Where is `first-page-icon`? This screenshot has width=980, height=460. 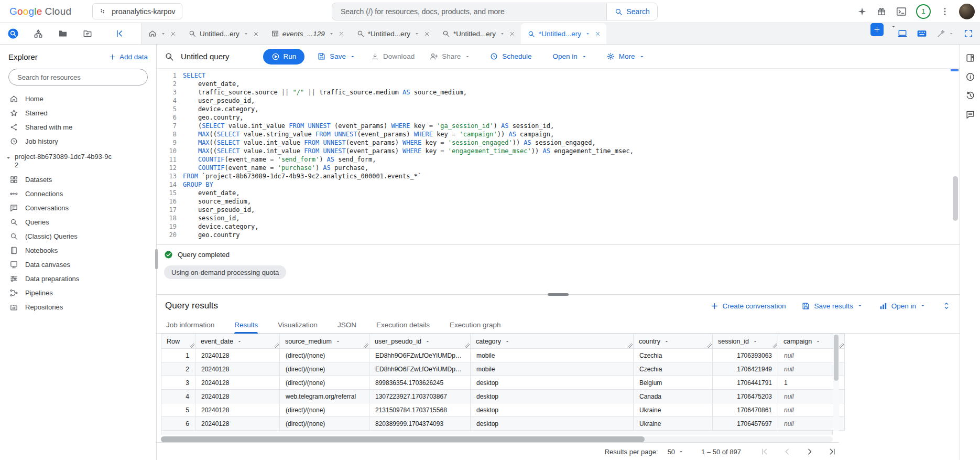
first-page-icon is located at coordinates (765, 452).